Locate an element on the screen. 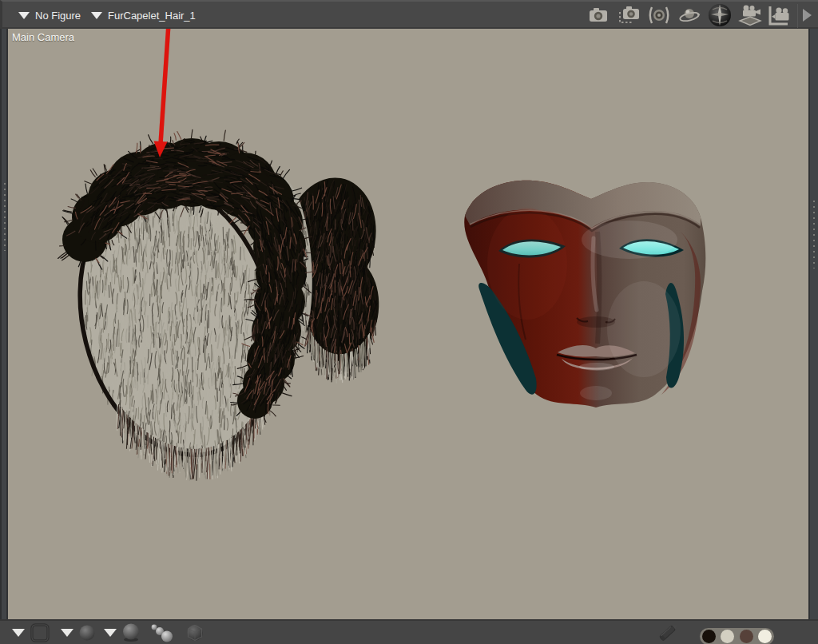 This screenshot has height=644, width=818. forehead-sheen is located at coordinates (629, 240).